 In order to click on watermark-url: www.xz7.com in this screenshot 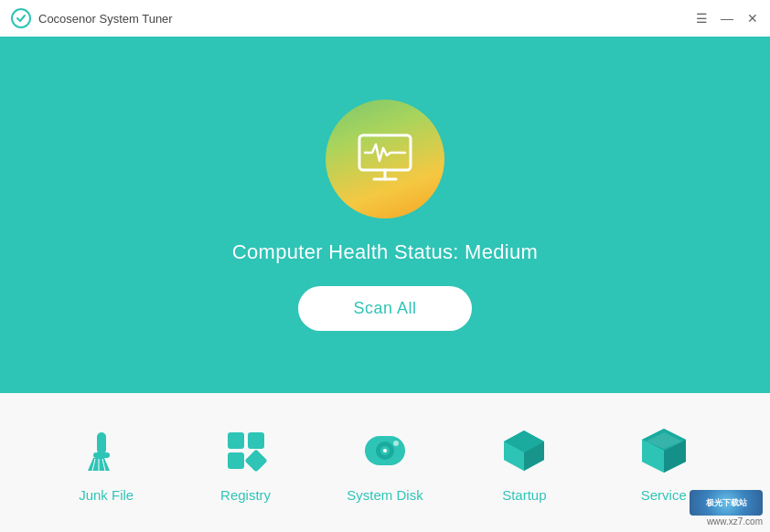, I will do `click(735, 521)`.